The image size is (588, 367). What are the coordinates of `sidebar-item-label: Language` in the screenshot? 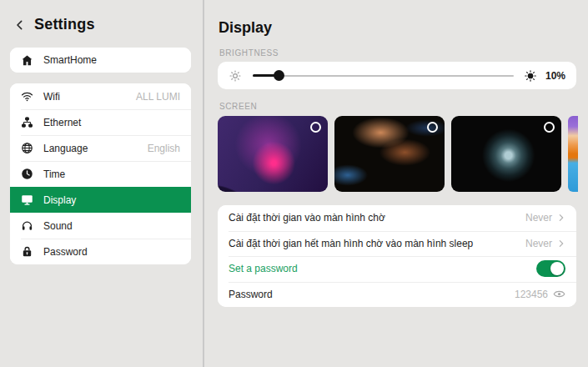 It's located at (65, 148).